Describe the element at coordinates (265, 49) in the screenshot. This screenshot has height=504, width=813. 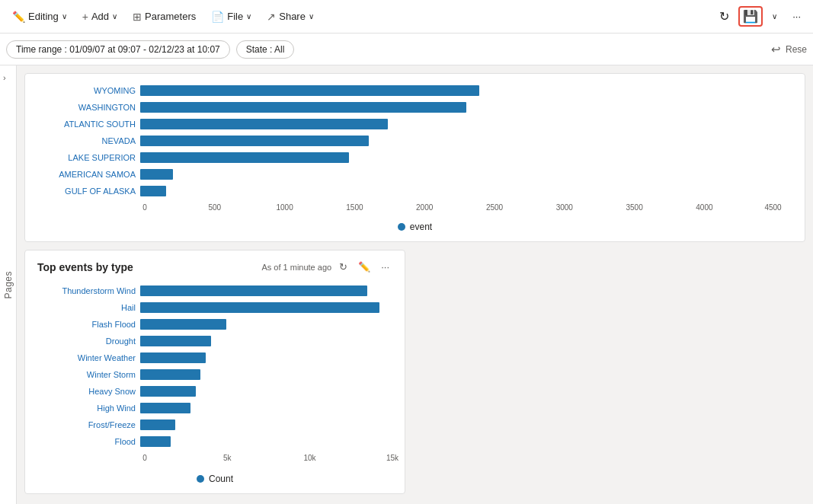
I see `state-label: State : All` at that location.